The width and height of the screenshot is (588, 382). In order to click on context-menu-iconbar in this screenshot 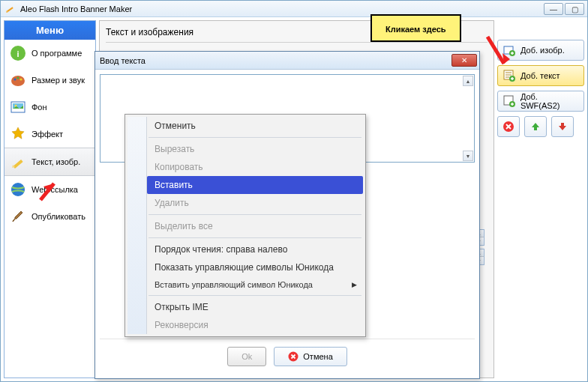, I will do `click(137, 225)`.